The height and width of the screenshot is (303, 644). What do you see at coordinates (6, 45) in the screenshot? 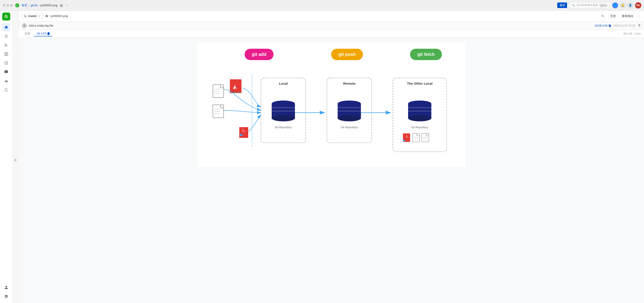
I see `sidebar-item-branches` at bounding box center [6, 45].